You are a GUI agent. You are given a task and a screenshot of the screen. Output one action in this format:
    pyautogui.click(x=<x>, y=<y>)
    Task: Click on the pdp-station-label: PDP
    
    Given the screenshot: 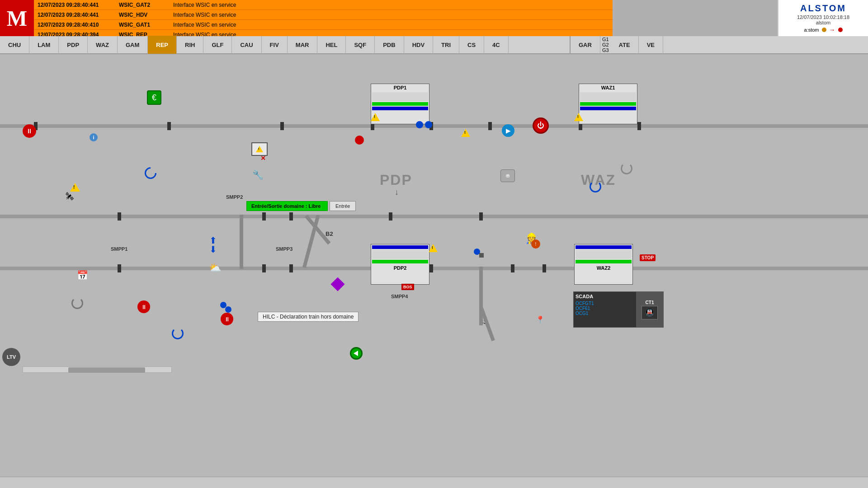 What is the action you would take?
    pyautogui.click(x=396, y=180)
    